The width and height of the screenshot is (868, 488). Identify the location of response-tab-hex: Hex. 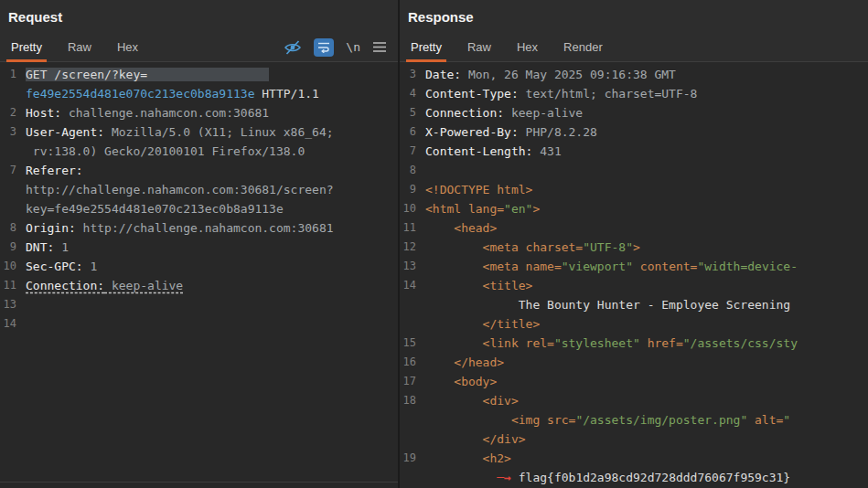
(527, 48).